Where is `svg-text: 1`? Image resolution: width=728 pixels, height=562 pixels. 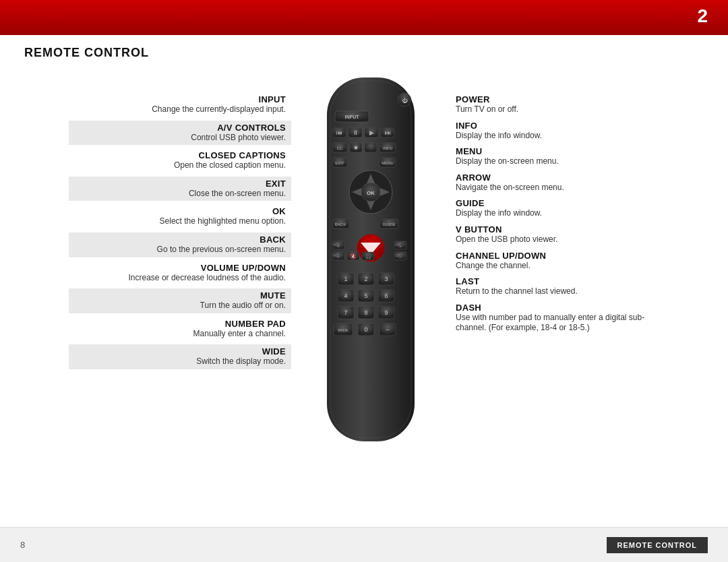 svg-text: 1 is located at coordinates (345, 279).